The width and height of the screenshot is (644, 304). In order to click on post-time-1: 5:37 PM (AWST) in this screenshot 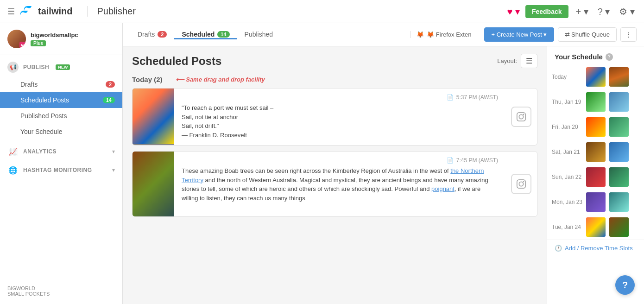, I will do `click(477, 97)`.